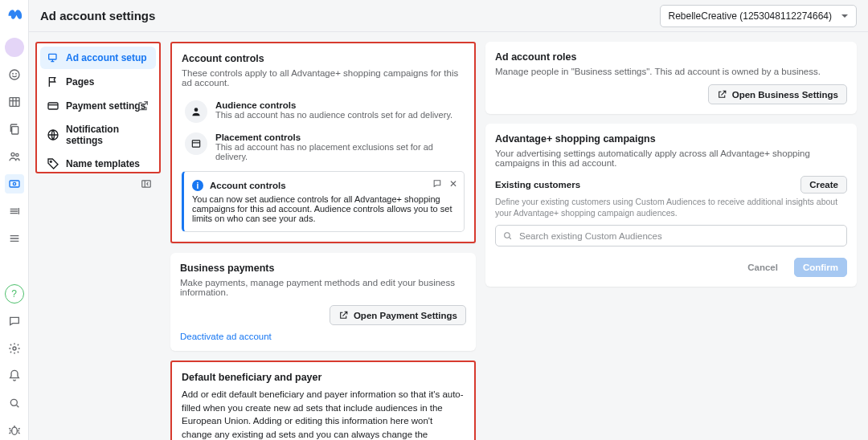 This screenshot has height=440, width=868. I want to click on sidebar-item-label: Notification settings, so click(108, 135).